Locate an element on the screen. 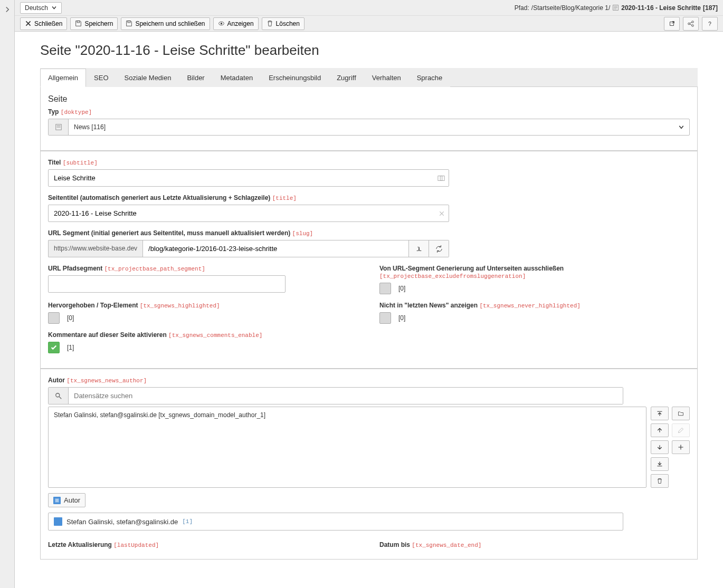 This screenshot has width=723, height=588. exclude-slug-value: [0] is located at coordinates (402, 288).